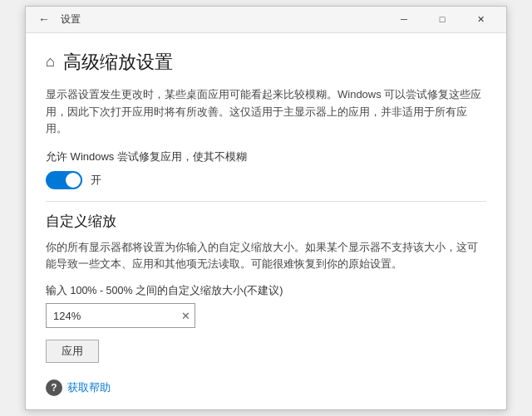 This screenshot has width=532, height=416. What do you see at coordinates (266, 316) in the screenshot?
I see `input-row: ✕` at bounding box center [266, 316].